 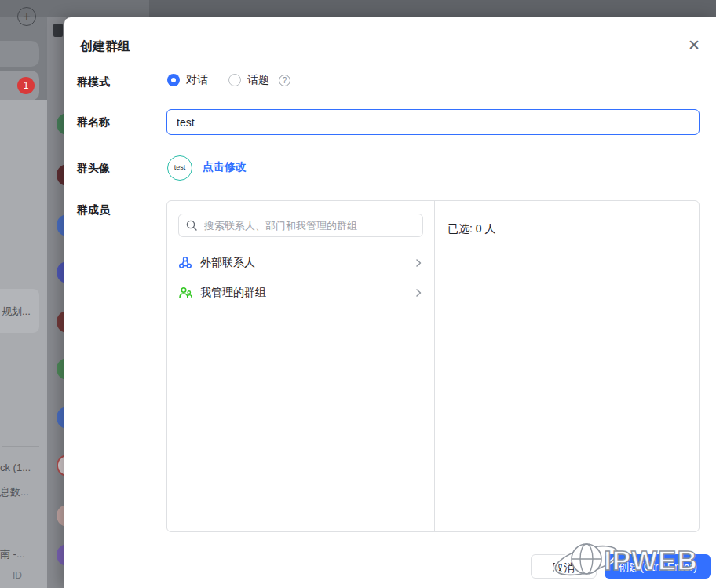 What do you see at coordinates (57, 303) in the screenshot?
I see `conversation-avatar-column` at bounding box center [57, 303].